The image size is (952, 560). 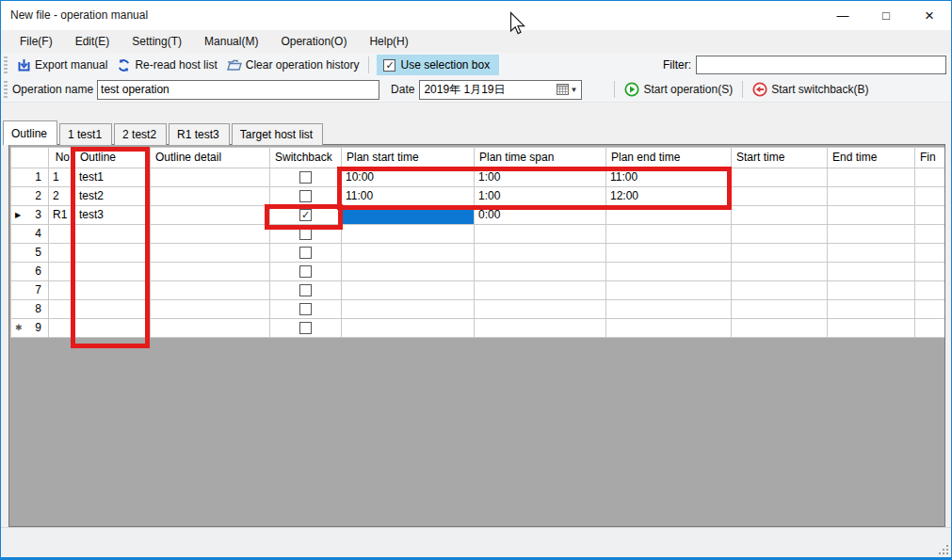 I want to click on cell-switchback: ✓, so click(x=306, y=216).